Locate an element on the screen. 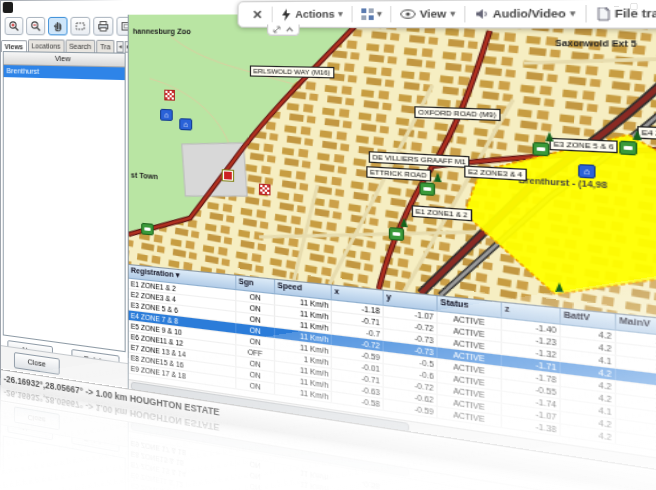 The image size is (656, 490). file-icon is located at coordinates (604, 14).